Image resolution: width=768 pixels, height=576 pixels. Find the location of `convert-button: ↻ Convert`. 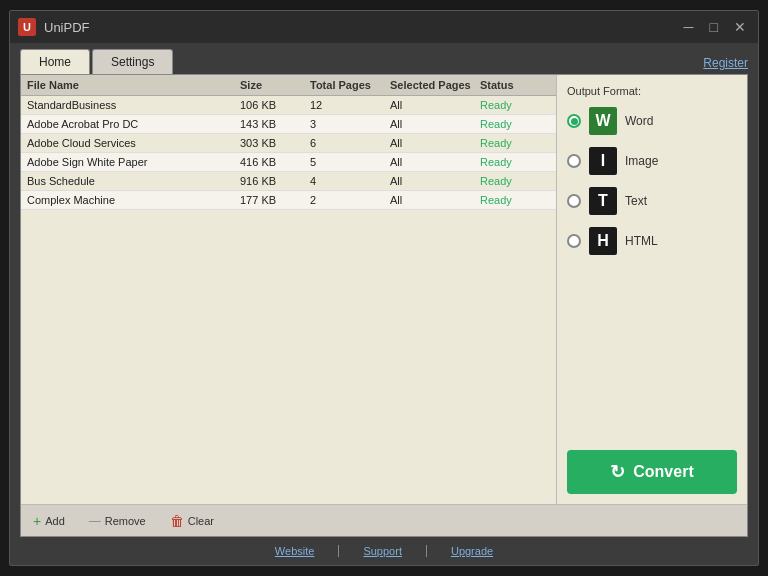

convert-button: ↻ Convert is located at coordinates (652, 472).